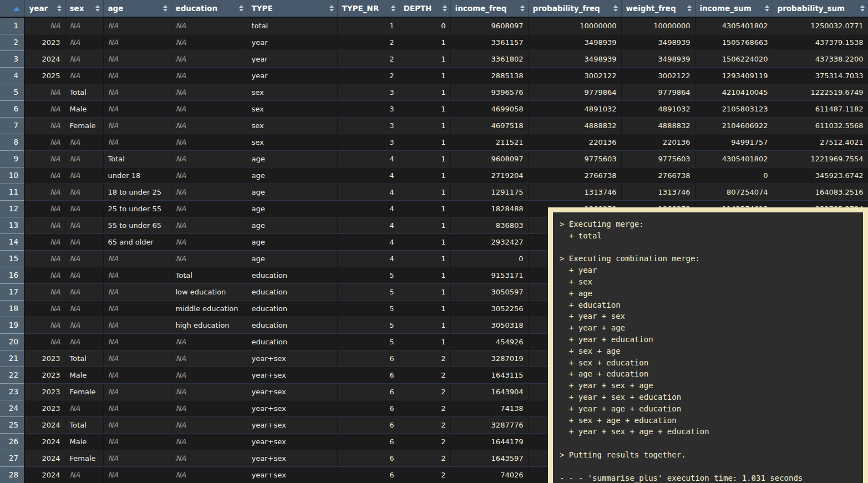 Image resolution: width=868 pixels, height=483 pixels. Describe the element at coordinates (44, 392) in the screenshot. I see `cell-year: 2023` at that location.